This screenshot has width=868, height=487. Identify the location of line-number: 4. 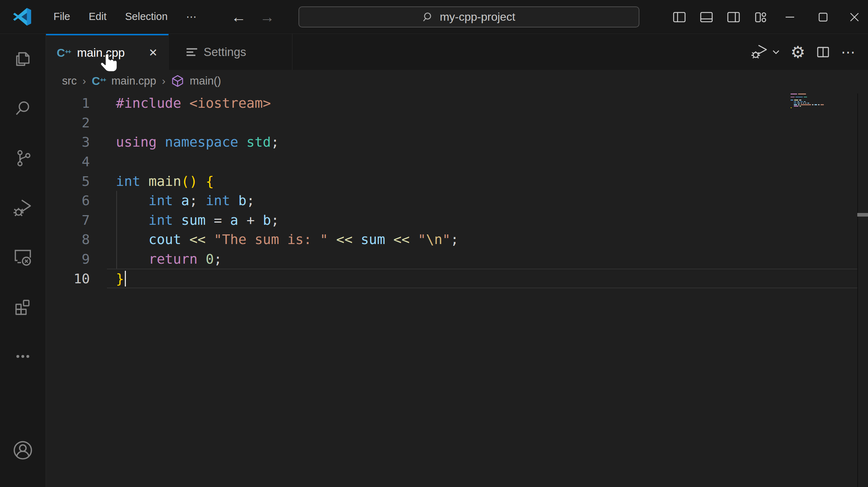
(68, 162).